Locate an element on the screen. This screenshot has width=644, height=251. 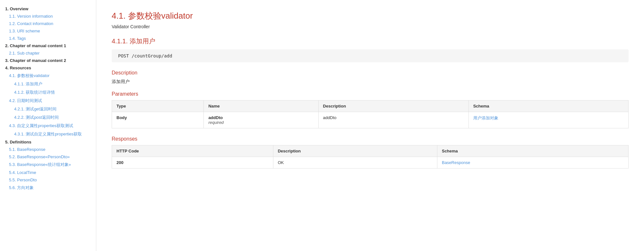
sidebar-item-item-4-3-1: 4.3.1. 测试自定义属性properties获取 is located at coordinates (48, 134).